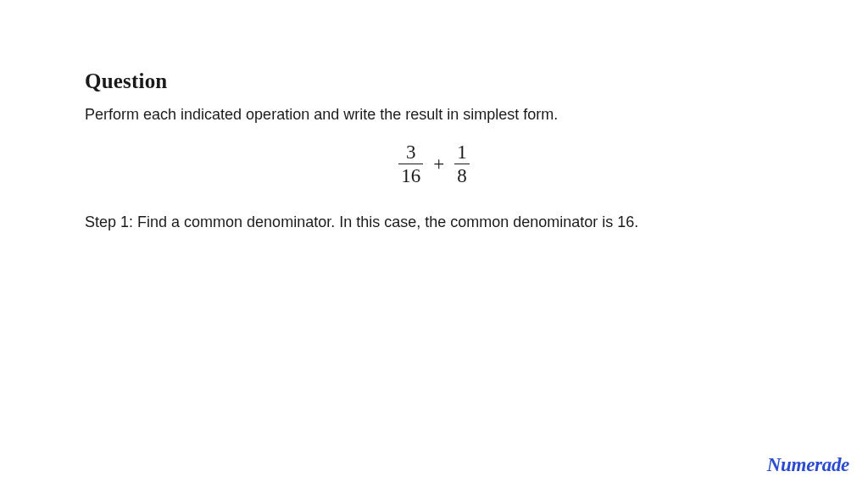  What do you see at coordinates (434, 115) in the screenshot?
I see `question-prompt: Perform each indicated operation and wri…` at bounding box center [434, 115].